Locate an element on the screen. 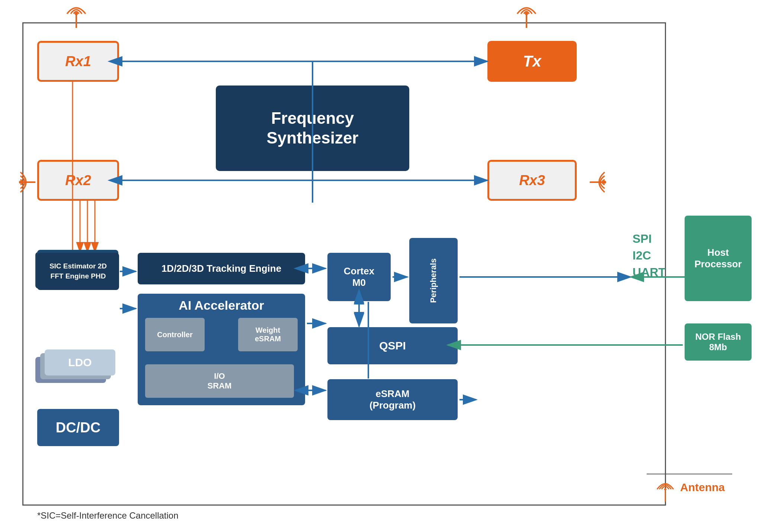 This screenshot has height=532, width=762. footnote-text: *SIC=Self-Interference Cancellation is located at coordinates (108, 515).